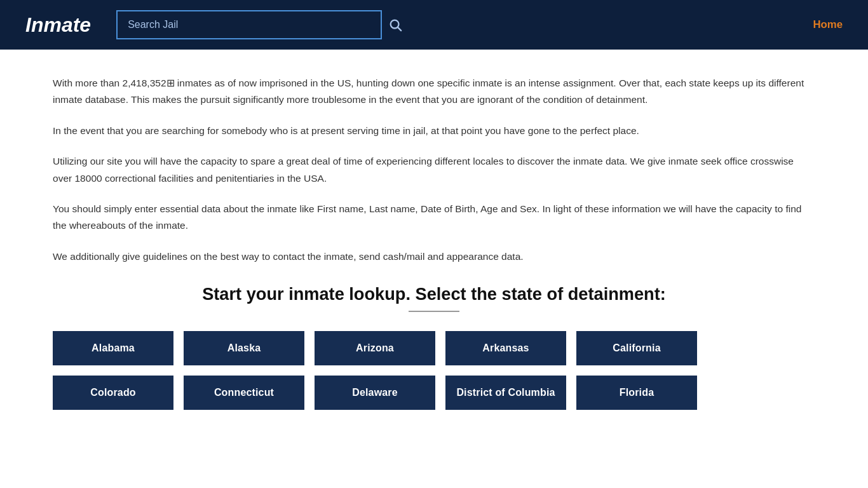 The width and height of the screenshot is (868, 488). I want to click on intro-paragraph: We additionally give guidelines on the b…, so click(434, 257).